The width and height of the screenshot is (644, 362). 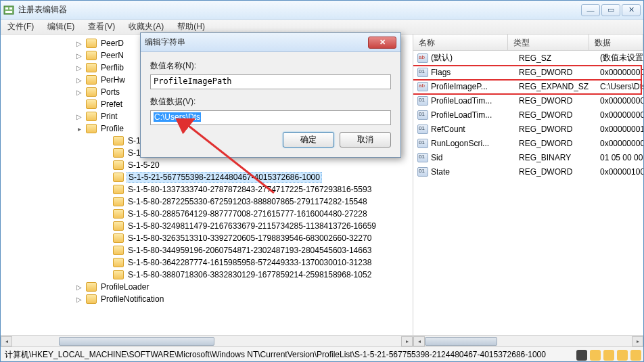 I want to click on list-header: 名称 类型 数据, so click(x=528, y=43).